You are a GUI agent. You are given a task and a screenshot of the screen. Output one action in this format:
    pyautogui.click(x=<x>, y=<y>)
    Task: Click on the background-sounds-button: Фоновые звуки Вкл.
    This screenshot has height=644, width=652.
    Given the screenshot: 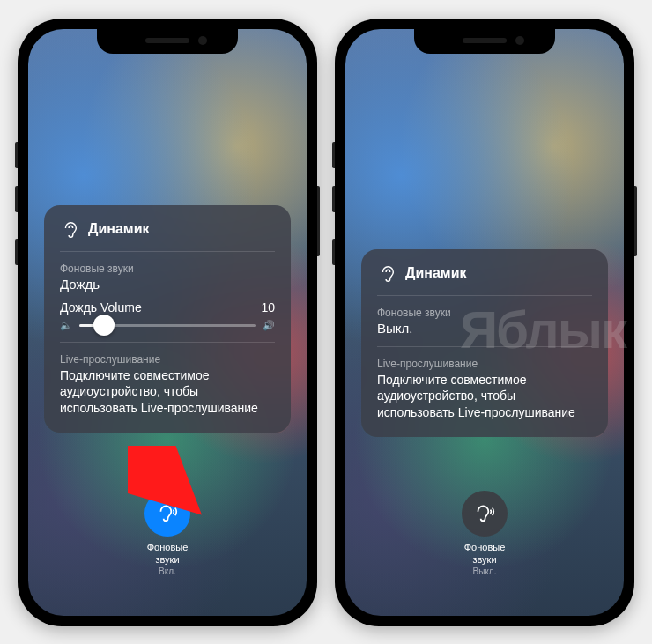 What is the action you would take?
    pyautogui.click(x=167, y=534)
    